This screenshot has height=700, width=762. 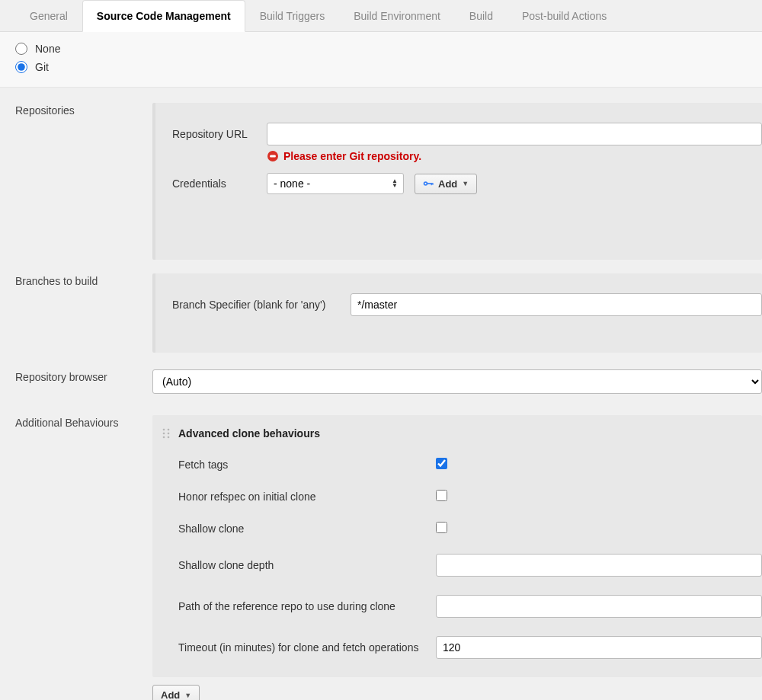 What do you see at coordinates (442, 527) in the screenshot?
I see `shallow-clone-checkbox` at bounding box center [442, 527].